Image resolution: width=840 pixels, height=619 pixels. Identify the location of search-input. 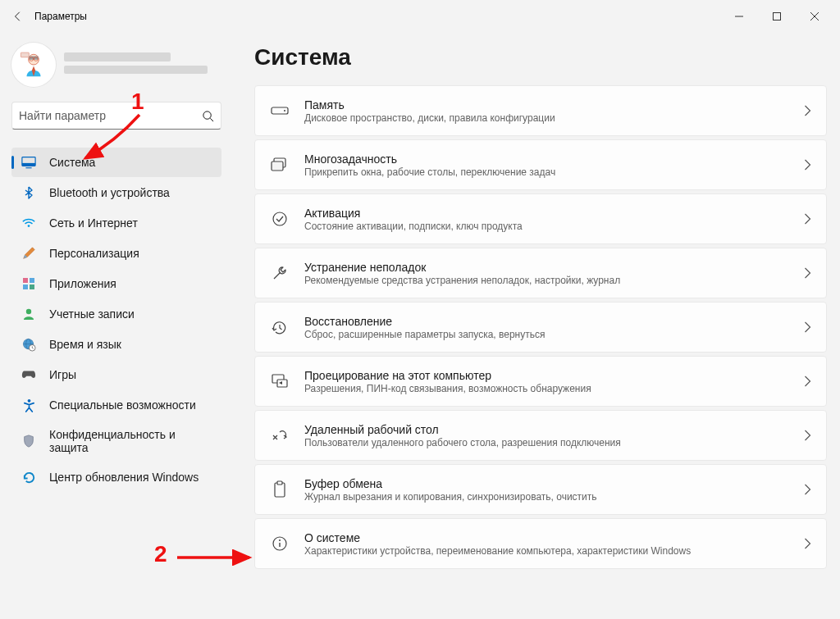
(110, 116).